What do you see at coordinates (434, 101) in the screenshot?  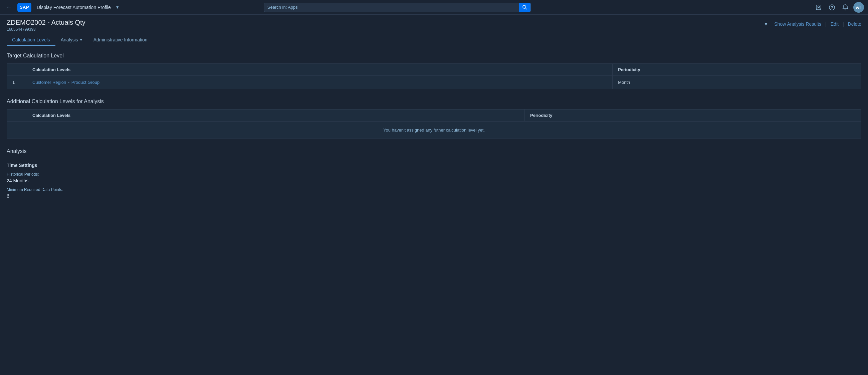 I see `additional-calc-section-title: Additional Calculation Levels for Analys…` at bounding box center [434, 101].